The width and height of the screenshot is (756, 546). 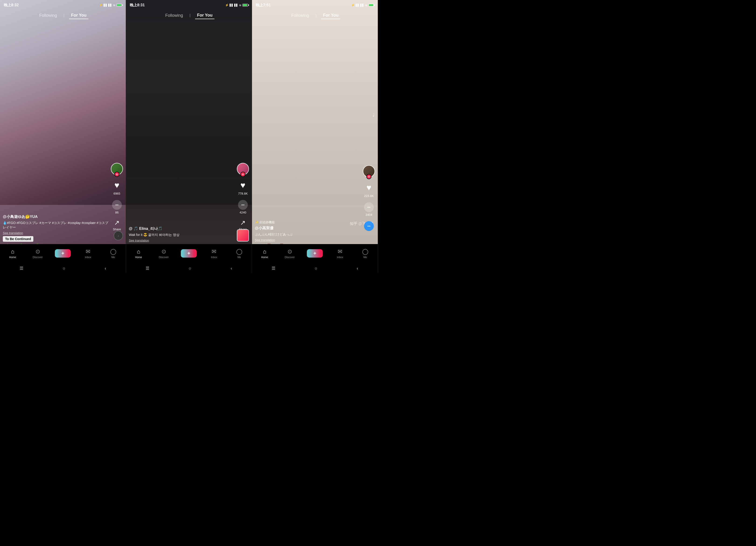 What do you see at coordinates (243, 193) in the screenshot?
I see `like-count-2: 778.8K` at bounding box center [243, 193].